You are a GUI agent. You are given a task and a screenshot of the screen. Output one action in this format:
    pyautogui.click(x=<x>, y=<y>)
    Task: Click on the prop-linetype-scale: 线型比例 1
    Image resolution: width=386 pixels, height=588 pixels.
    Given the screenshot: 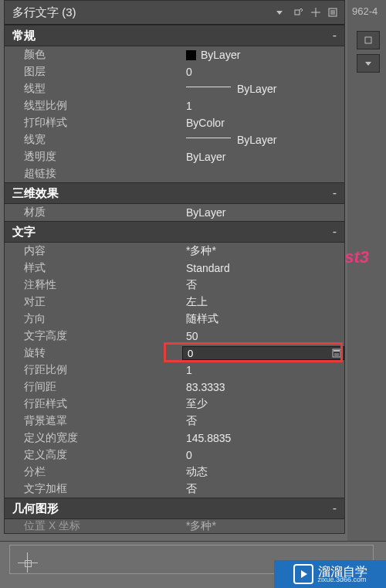 What is the action you would take?
    pyautogui.click(x=174, y=106)
    